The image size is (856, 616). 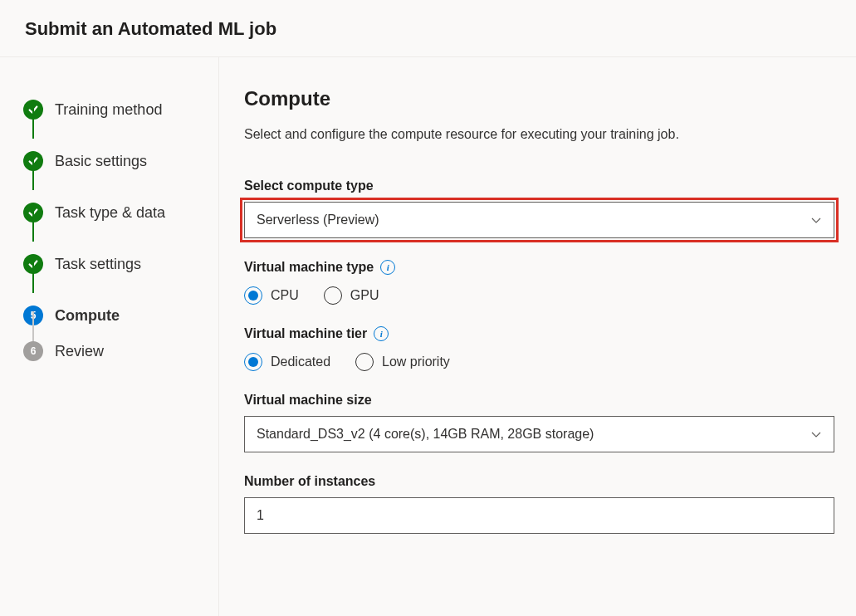 I want to click on step-number-icon: 6, so click(x=33, y=351).